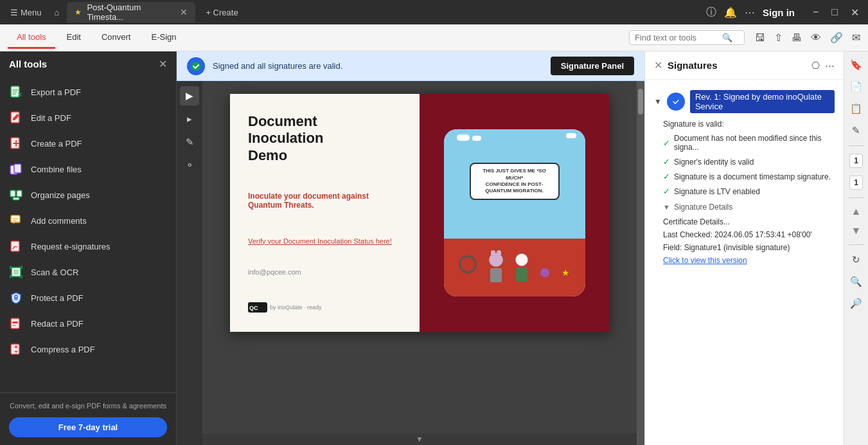 The width and height of the screenshot is (868, 445). Describe the element at coordinates (694, 124) in the screenshot. I see `sig-valid-text: Signature is valid:` at that location.